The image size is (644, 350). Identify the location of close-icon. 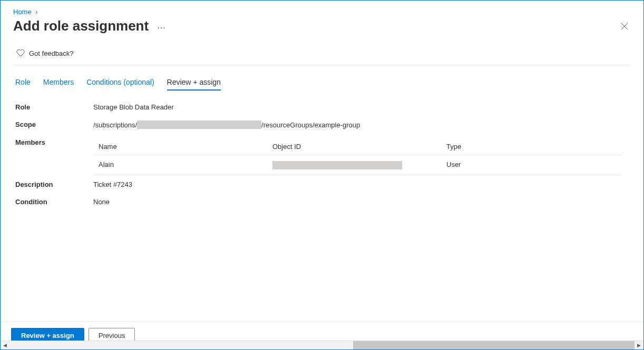
(625, 26).